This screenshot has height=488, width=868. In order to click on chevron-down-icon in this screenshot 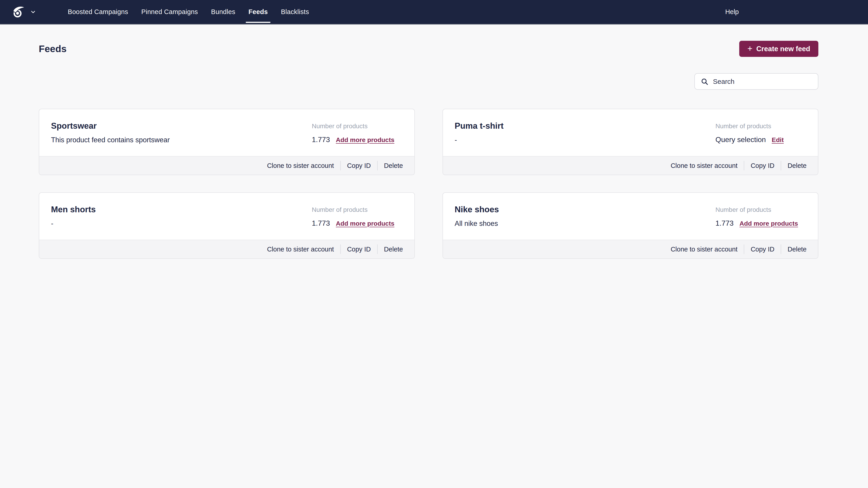, I will do `click(33, 12)`.